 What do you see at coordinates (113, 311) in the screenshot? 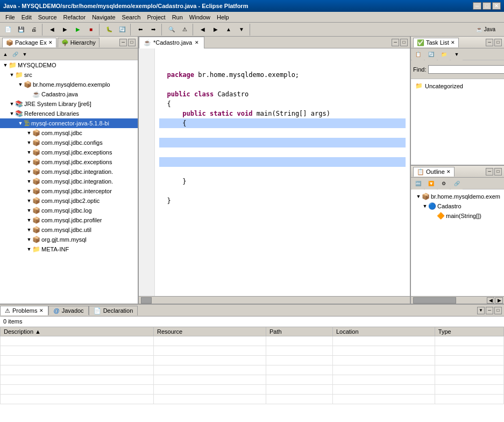
I see `tab-declaration: 📄 Declaration` at bounding box center [113, 311].